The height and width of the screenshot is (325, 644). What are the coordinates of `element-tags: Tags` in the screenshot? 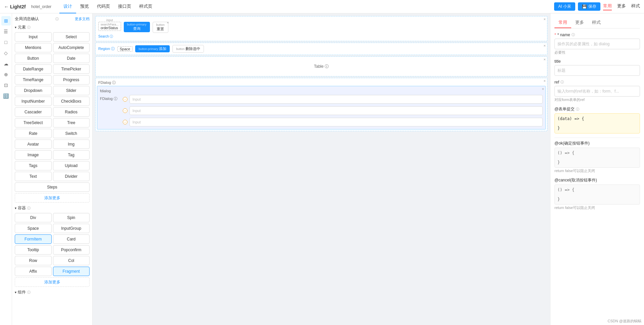 It's located at (33, 166).